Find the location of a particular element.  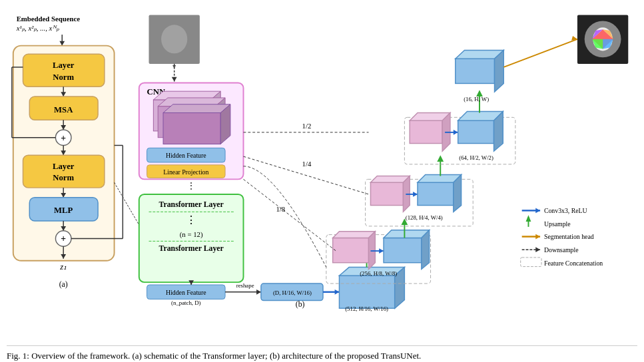

svg-text: (512, H/16, W/16) is located at coordinates (366, 309).